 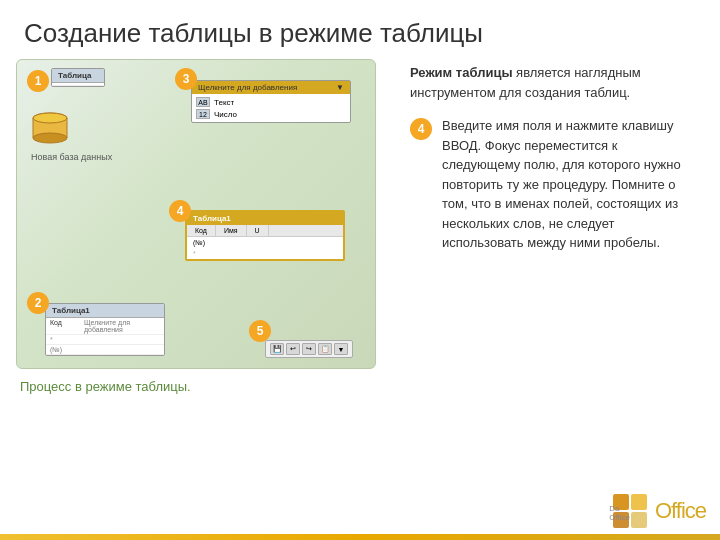 I want to click on mini-table2-row-header: Код Щелкните для добавления, so click(x=105, y=326).